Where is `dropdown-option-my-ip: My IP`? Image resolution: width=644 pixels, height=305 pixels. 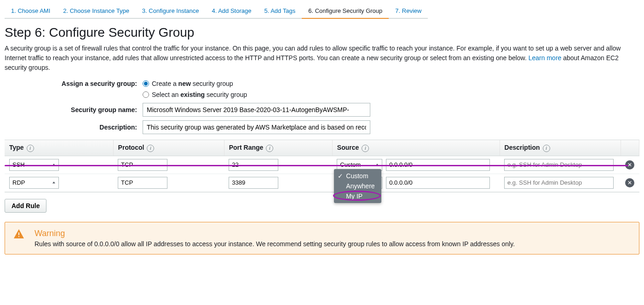 dropdown-option-my-ip: My IP is located at coordinates (357, 196).